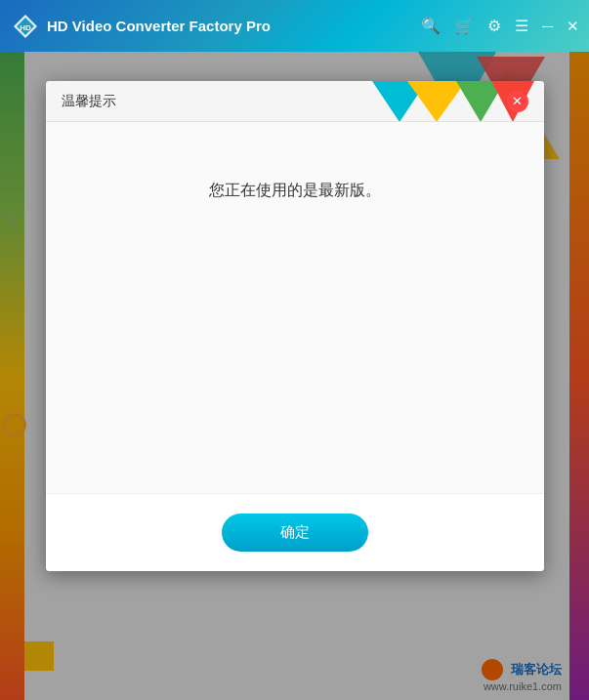 This screenshot has height=700, width=589. What do you see at coordinates (522, 25) in the screenshot?
I see `menu-icon: ☰` at bounding box center [522, 25].